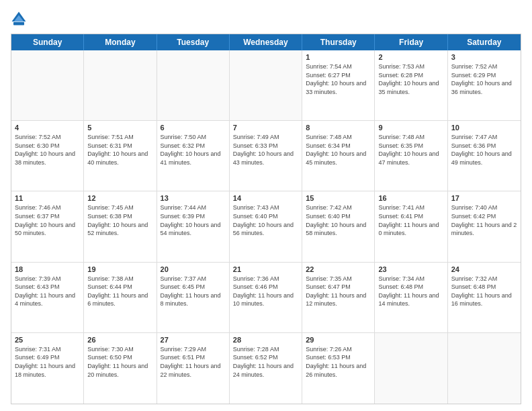 This screenshot has height=411, width=532. I want to click on cell-details: Sunrise: 7:39 AM Sunset: 6:43 PM Dayligh…, so click(47, 291).